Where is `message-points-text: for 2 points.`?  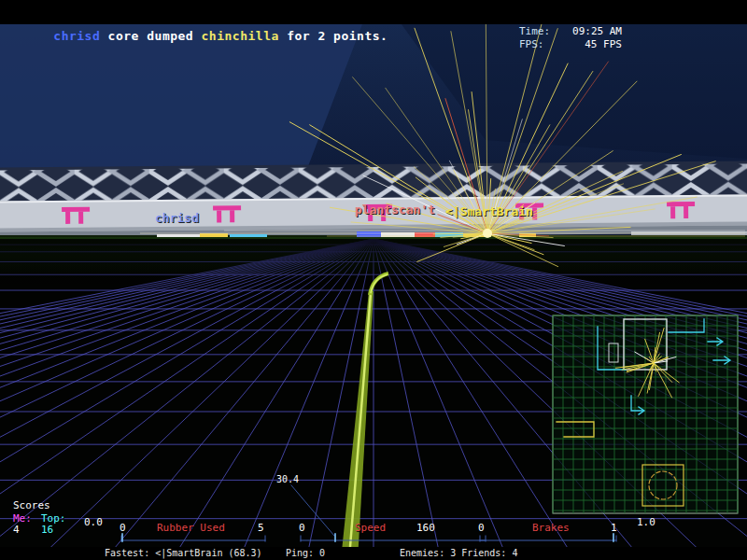
message-points-text: for 2 points. is located at coordinates (334, 35).